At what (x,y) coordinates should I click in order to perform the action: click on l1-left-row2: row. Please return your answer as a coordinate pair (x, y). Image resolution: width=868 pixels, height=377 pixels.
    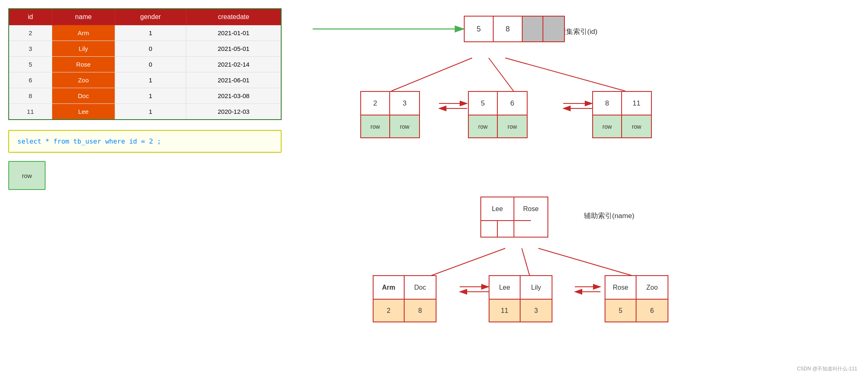
    Looking at the image, I should click on (405, 126).